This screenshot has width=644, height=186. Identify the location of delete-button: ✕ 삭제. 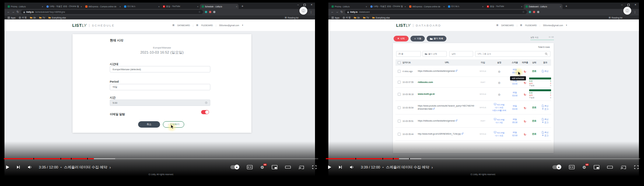
(401, 39).